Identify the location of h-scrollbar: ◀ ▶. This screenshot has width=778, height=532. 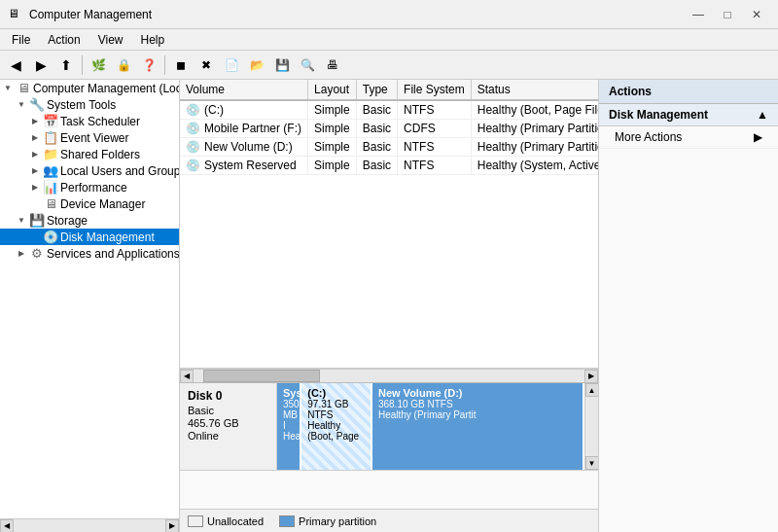
(389, 375).